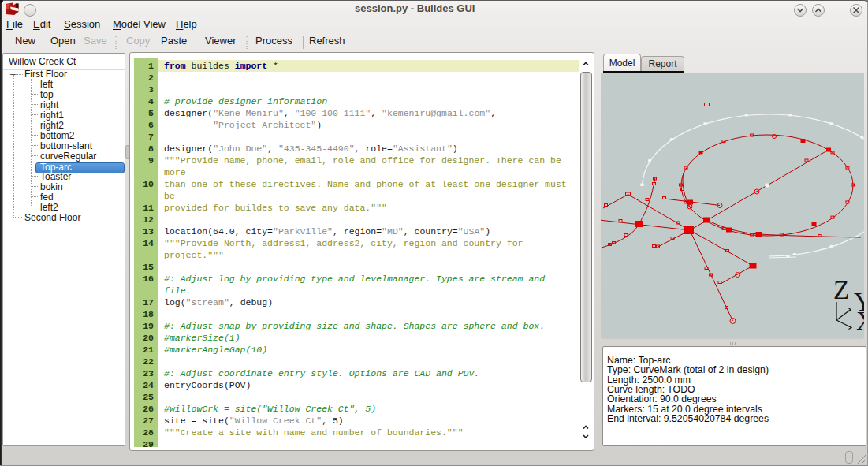 This screenshot has height=466, width=868. Describe the element at coordinates (860, 321) in the screenshot. I see `svg-text: X` at that location.